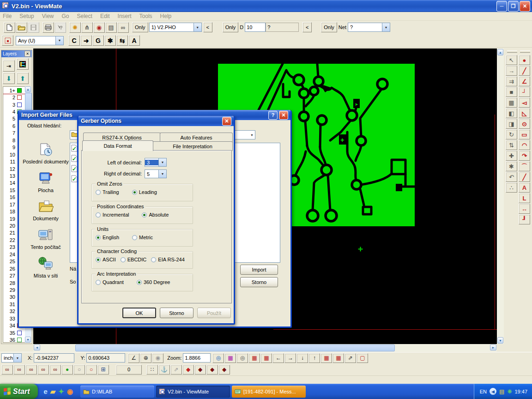  I want to click on scroll-right-button: ►, so click(493, 347).